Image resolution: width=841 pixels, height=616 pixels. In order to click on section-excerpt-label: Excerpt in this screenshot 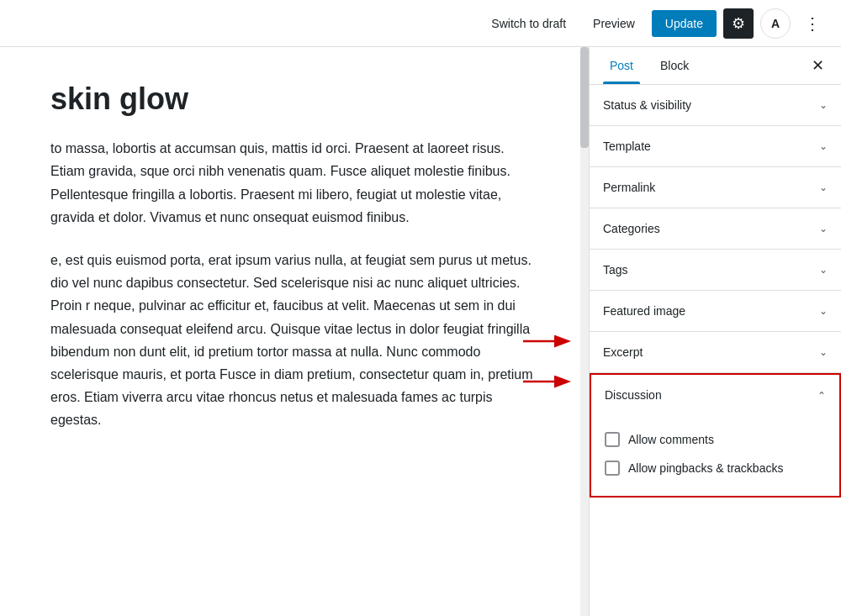, I will do `click(622, 352)`.